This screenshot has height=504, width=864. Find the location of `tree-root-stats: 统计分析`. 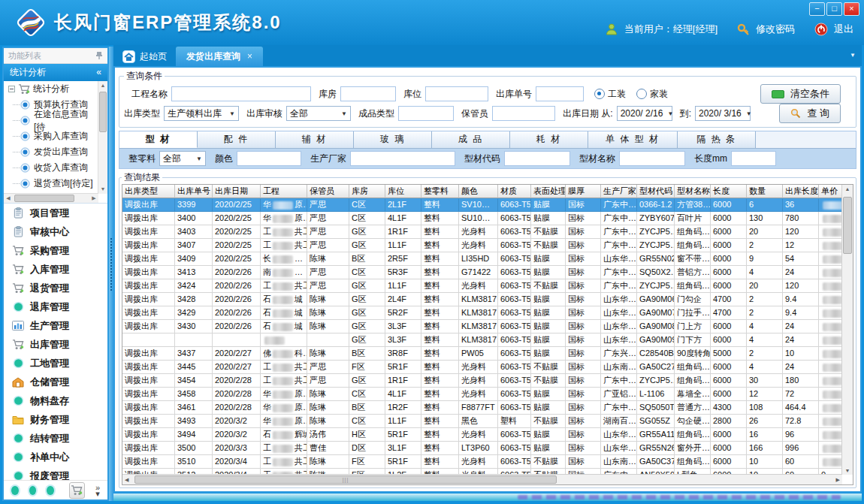

tree-root-stats: 统计分析 is located at coordinates (51, 89).